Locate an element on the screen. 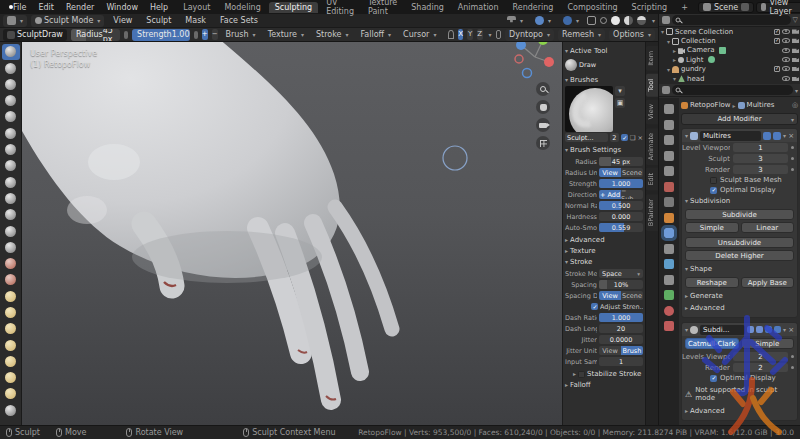 The height and width of the screenshot is (439, 800). brush-layer-button is located at coordinates (11, 133).